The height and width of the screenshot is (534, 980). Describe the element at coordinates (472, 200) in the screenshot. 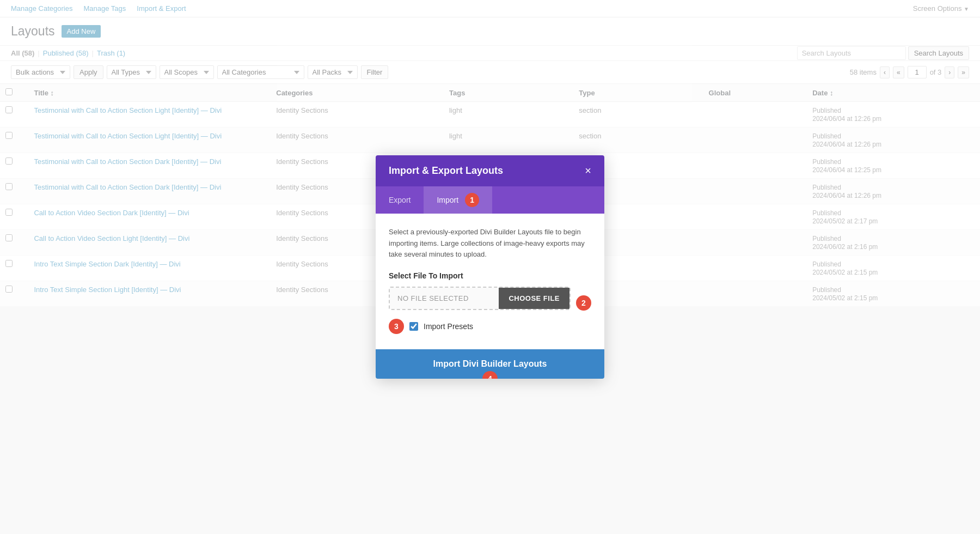

I see `tab-import-badge: 1` at that location.